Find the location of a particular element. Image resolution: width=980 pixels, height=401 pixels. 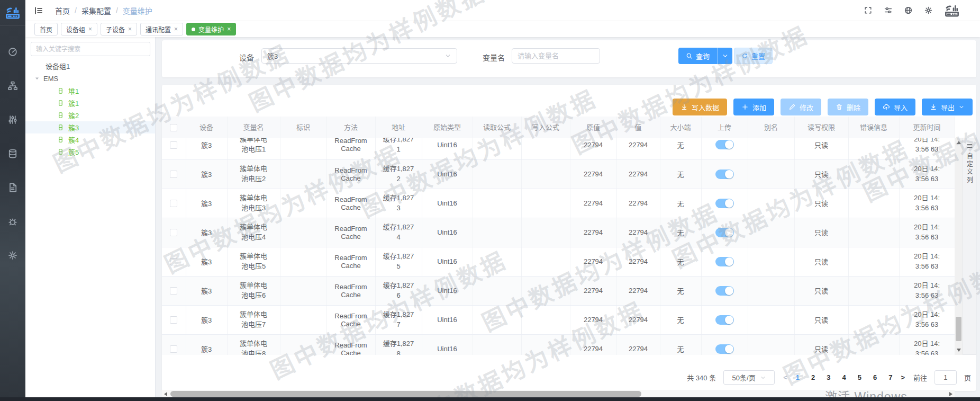

battery-icon is located at coordinates (60, 140).